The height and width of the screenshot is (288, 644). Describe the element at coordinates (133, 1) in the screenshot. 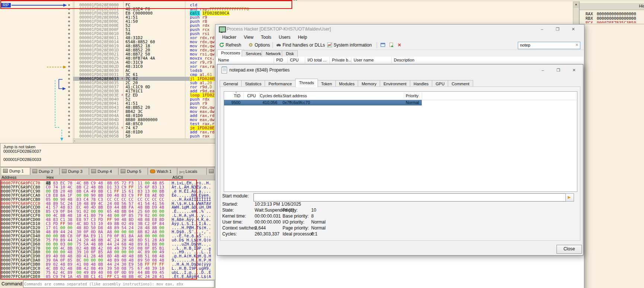

I see `x64dbg-tab-memory-map: Memory Map` at that location.